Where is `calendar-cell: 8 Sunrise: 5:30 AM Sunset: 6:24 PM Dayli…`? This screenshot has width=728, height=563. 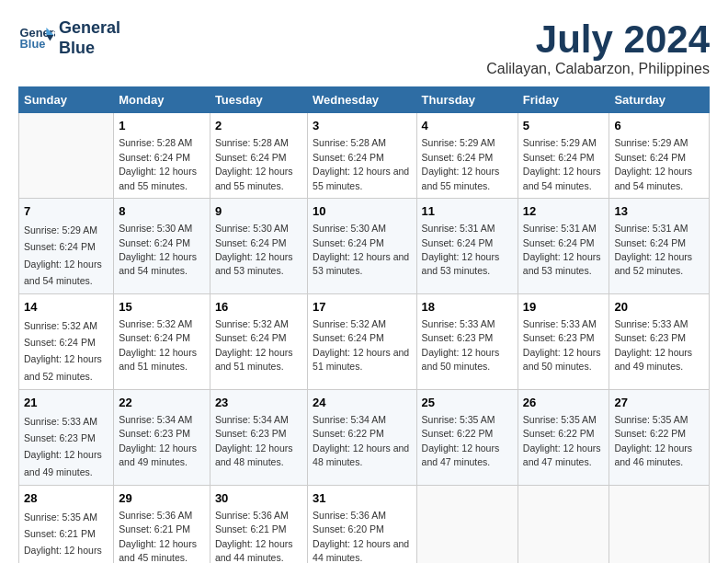 calendar-cell: 8 Sunrise: 5:30 AM Sunset: 6:24 PM Dayli… is located at coordinates (162, 246).